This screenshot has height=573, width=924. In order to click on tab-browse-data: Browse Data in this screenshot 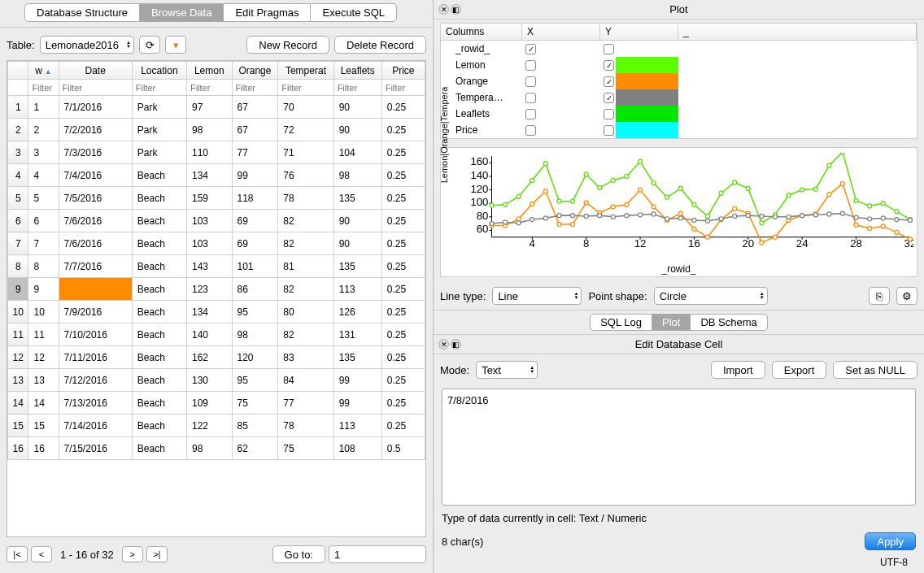, I will do `click(182, 13)`.